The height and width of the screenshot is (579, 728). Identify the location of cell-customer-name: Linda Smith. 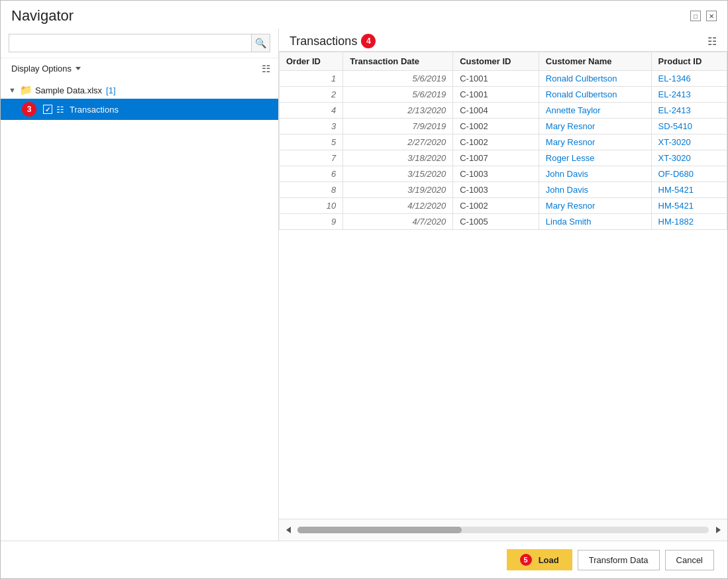
(595, 222).